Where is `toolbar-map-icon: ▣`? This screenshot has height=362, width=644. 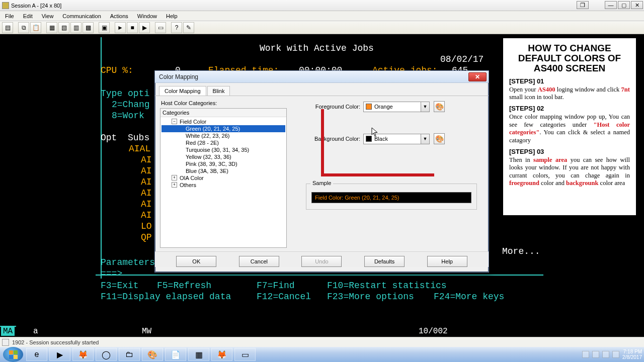 toolbar-map-icon: ▣ is located at coordinates (104, 28).